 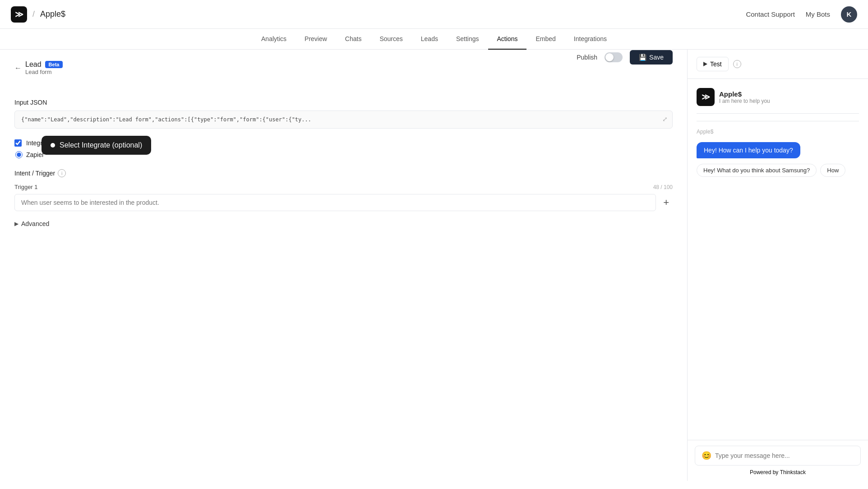 What do you see at coordinates (354, 39) in the screenshot?
I see `tab-chats: Chats` at bounding box center [354, 39].